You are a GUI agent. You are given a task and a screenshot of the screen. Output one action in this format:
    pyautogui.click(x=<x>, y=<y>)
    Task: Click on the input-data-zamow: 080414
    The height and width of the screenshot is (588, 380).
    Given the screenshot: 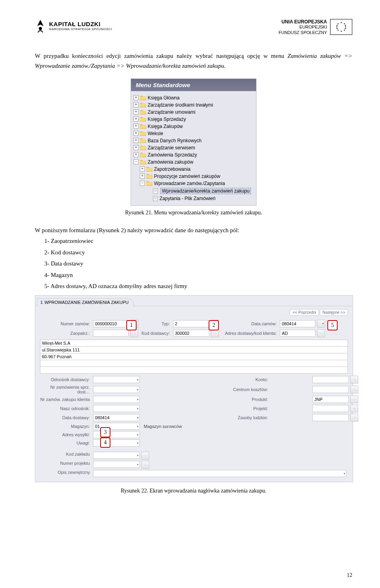 What is the action you would take?
    pyautogui.click(x=298, y=324)
    